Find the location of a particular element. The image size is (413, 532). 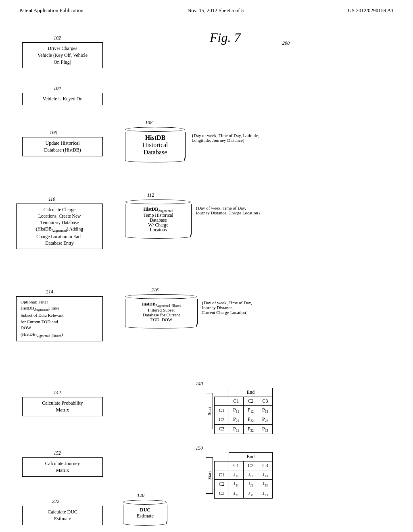

journey-matrix-table: End C1 C2 C3 C1 J11 J12 J13 is located at coordinates (244, 476).